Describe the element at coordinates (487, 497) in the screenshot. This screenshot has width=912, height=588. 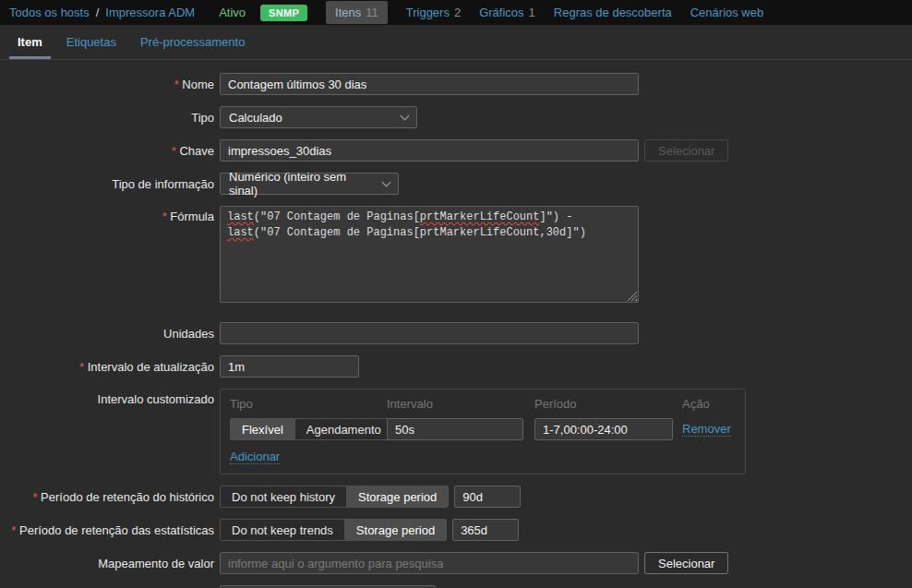
I see `history-period-input` at that location.